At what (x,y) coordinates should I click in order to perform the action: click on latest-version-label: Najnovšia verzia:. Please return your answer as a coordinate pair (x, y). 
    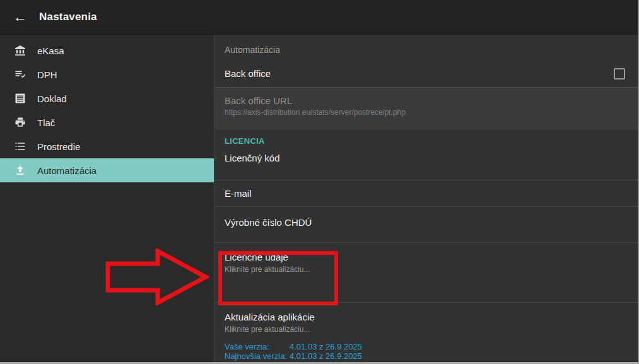
    Looking at the image, I should click on (257, 356).